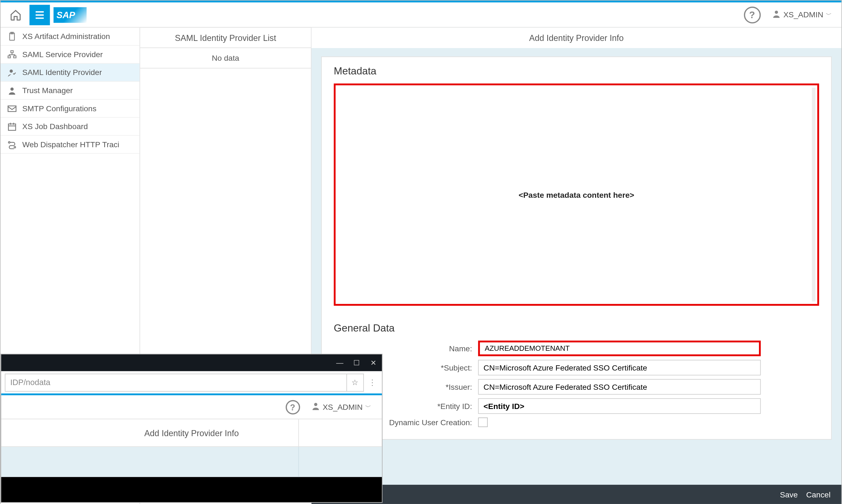  Describe the element at coordinates (814, 195) in the screenshot. I see `scrollbar` at that location.